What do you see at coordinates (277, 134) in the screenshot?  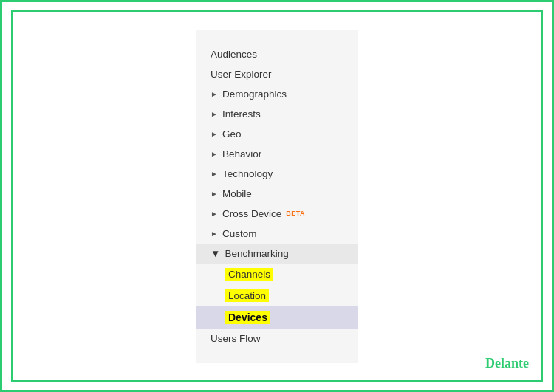 I see `nav-item-geo: ► Geo` at bounding box center [277, 134].